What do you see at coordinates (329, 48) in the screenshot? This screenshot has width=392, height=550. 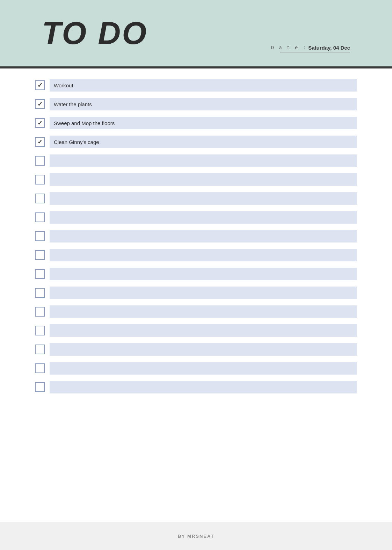 I see `date-value: Saturday, 04 Dec` at bounding box center [329, 48].